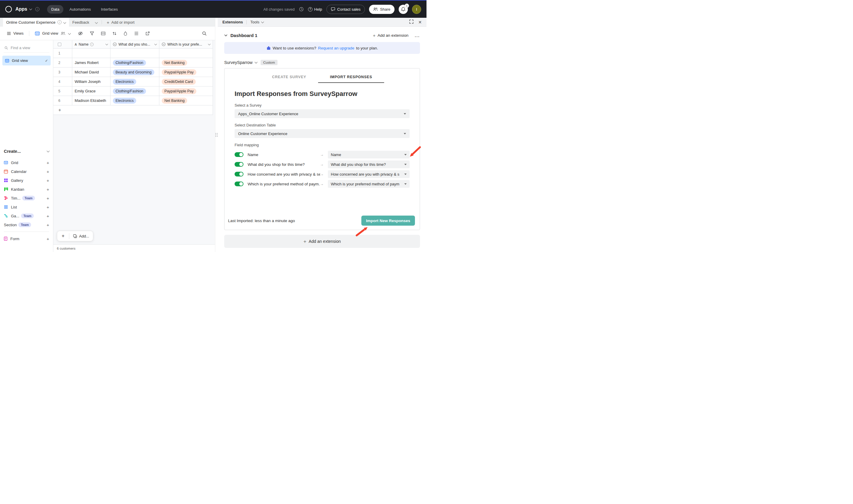 Image resolution: width=853 pixels, height=504 pixels. I want to click on table-tab-feedback: Feedback, so click(81, 22).